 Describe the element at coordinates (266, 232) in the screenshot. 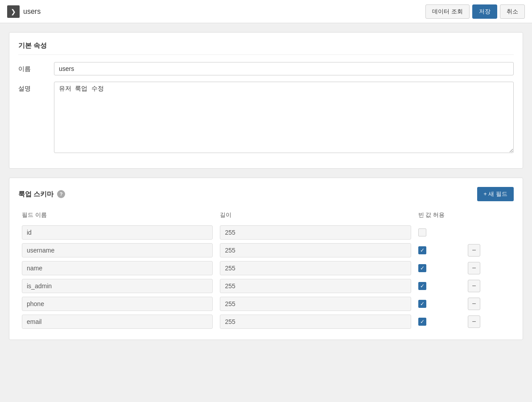

I see `table-row` at that location.